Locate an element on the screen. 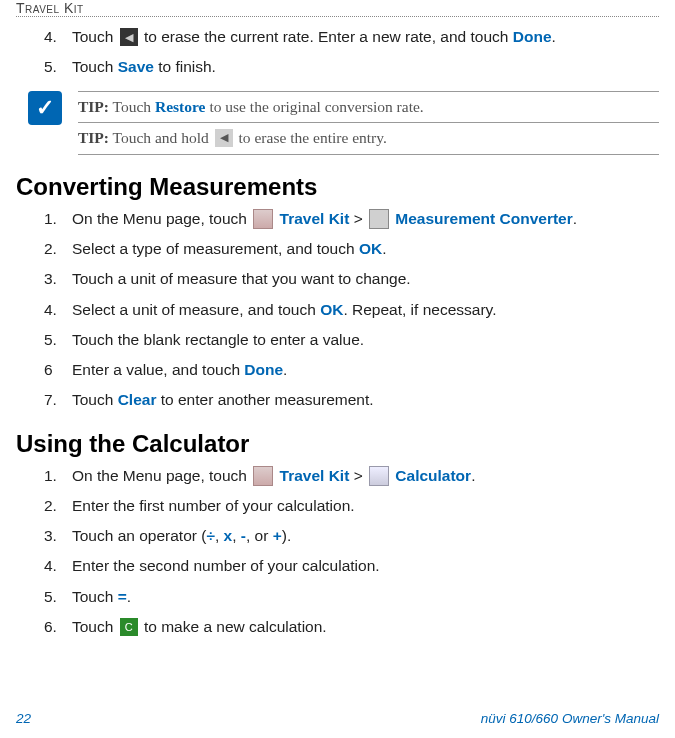  cm-step-3: 3. Touch a unit of measure that you want… is located at coordinates (352, 278).